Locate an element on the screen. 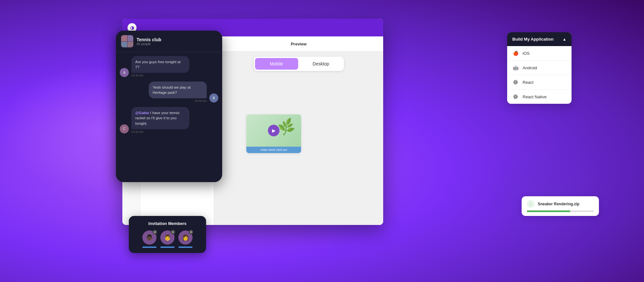 Image resolution: width=644 pixels, height=282 pixels. msg-mention: @Gabie is located at coordinates (142, 113).